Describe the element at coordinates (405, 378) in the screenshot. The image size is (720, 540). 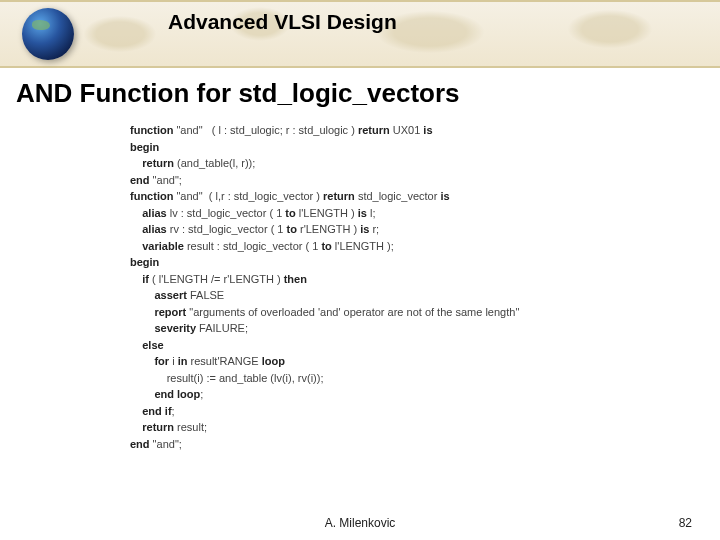
I see `code-line: result(i) := and_table (lv(i), rv(i));` at that location.